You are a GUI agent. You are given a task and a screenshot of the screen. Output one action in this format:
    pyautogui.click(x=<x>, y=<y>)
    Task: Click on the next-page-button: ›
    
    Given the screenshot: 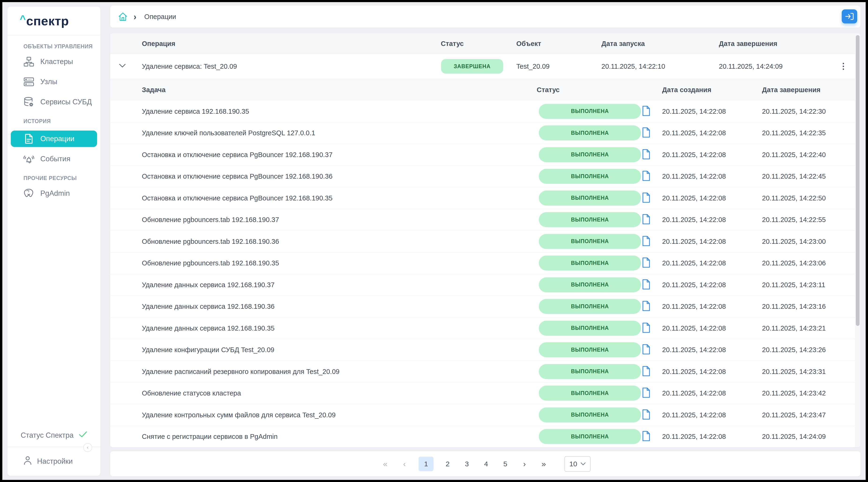 What is the action you would take?
    pyautogui.click(x=524, y=464)
    